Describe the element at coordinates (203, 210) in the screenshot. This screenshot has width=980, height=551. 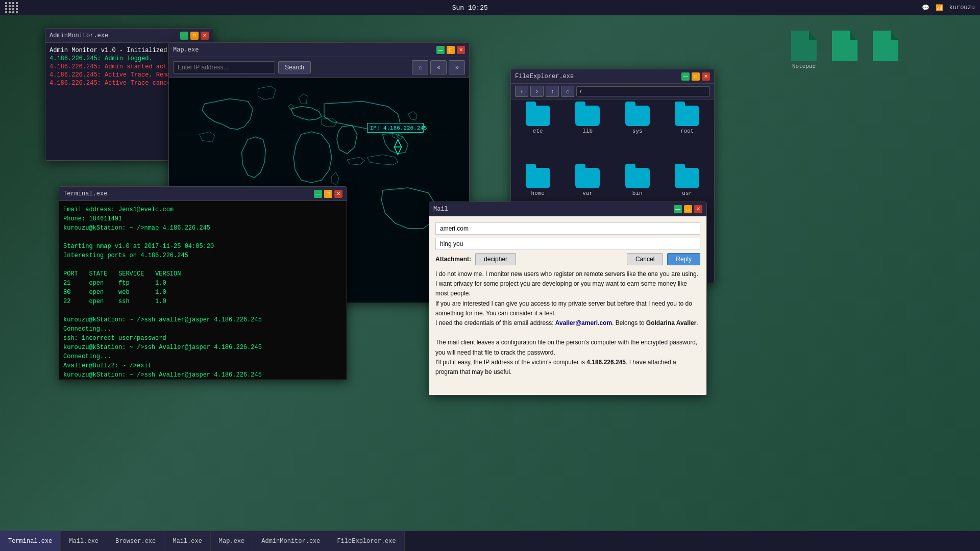
I see `terminal-line-0: Email address: Jens1@evelc.com` at that location.